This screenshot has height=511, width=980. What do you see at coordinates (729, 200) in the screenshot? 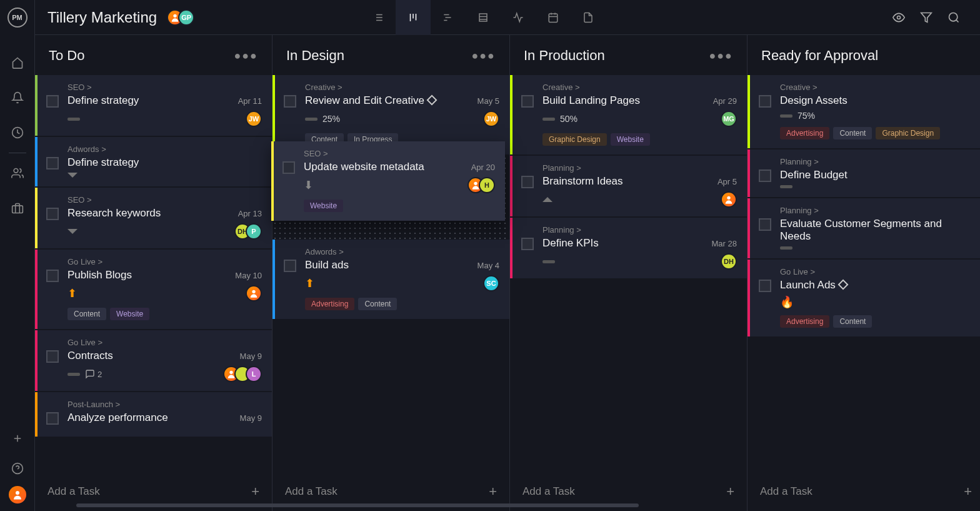
I see `card-assignees` at bounding box center [729, 200].